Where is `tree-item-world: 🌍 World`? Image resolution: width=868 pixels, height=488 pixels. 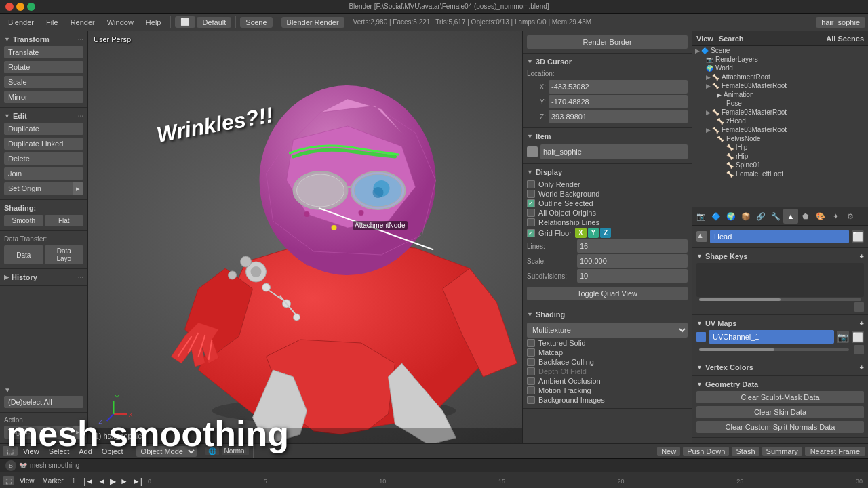 tree-item-world: 🌍 World is located at coordinates (780, 68).